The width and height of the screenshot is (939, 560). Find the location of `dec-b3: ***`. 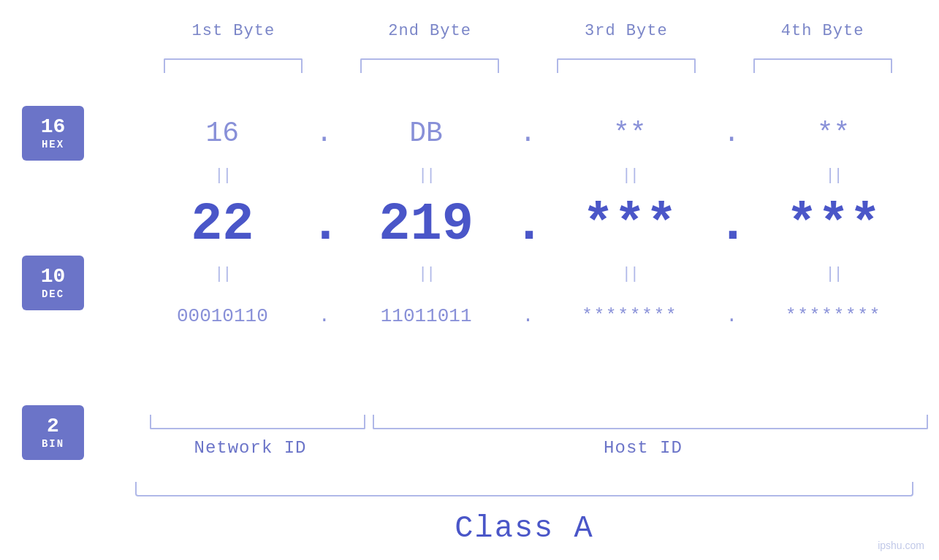

dec-b3: *** is located at coordinates (630, 225).